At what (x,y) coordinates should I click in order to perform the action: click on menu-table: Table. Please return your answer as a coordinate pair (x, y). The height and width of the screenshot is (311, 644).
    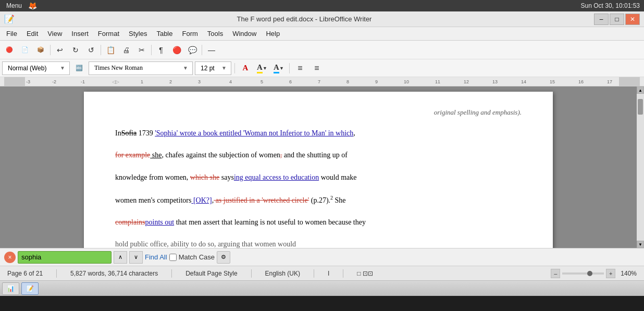
    Looking at the image, I should click on (165, 33).